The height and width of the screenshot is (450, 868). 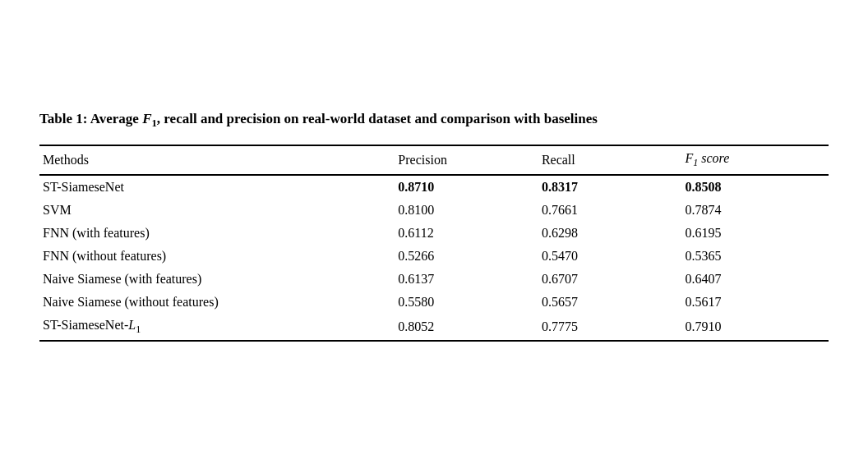 What do you see at coordinates (470, 233) in the screenshot?
I see `cell-precision: 0.6112` at bounding box center [470, 233].